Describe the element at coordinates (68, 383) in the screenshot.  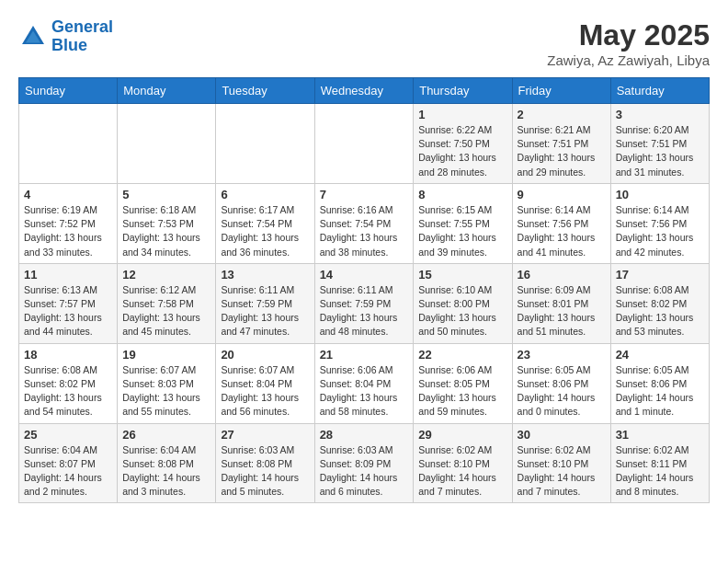
I see `calendar-cell: 18Sunrise: 6:08 AMSunset: 8:02 PMDayligh…` at that location.